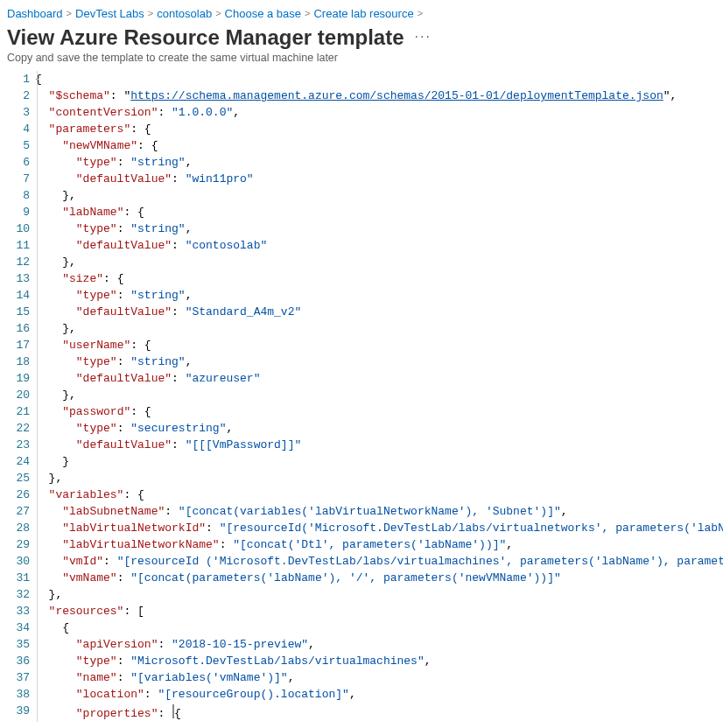 This screenshot has height=728, width=723. I want to click on code-line: "labVirtualNetworkId": "[resourceId('Mic…, so click(379, 528).